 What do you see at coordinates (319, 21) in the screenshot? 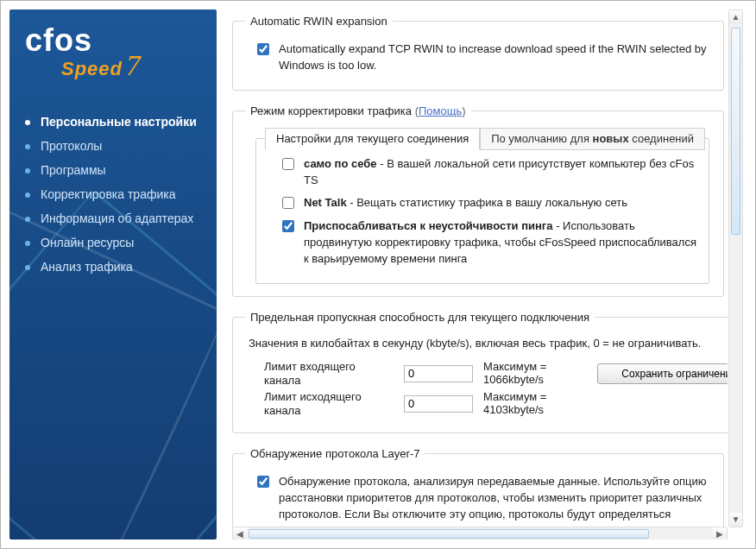
I see `group-rwin-legend: Automatic RWIN expansion` at bounding box center [319, 21].